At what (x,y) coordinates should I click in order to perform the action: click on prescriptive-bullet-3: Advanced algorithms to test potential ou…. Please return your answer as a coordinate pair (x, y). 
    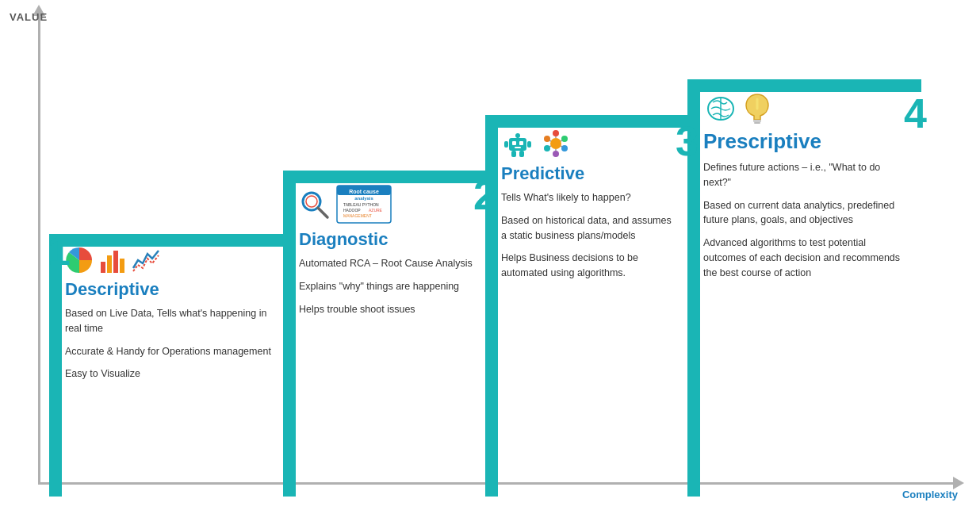
    Looking at the image, I should click on (806, 258).